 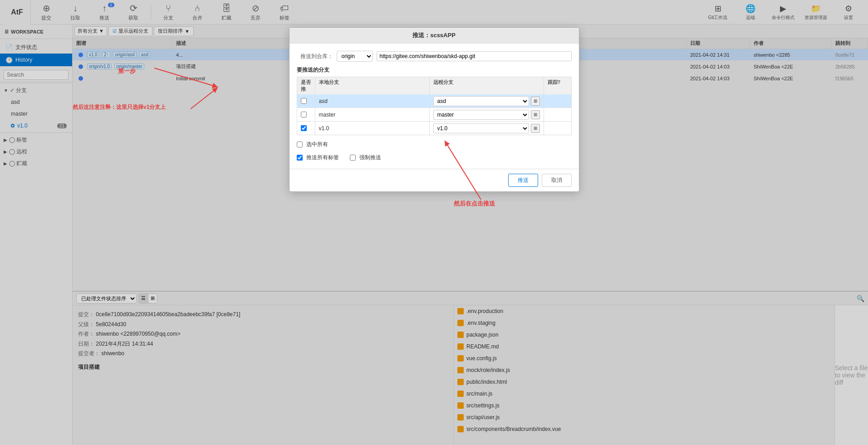 What do you see at coordinates (323, 158) in the screenshot?
I see `push-tags-label: 推送所有标签` at bounding box center [323, 158].